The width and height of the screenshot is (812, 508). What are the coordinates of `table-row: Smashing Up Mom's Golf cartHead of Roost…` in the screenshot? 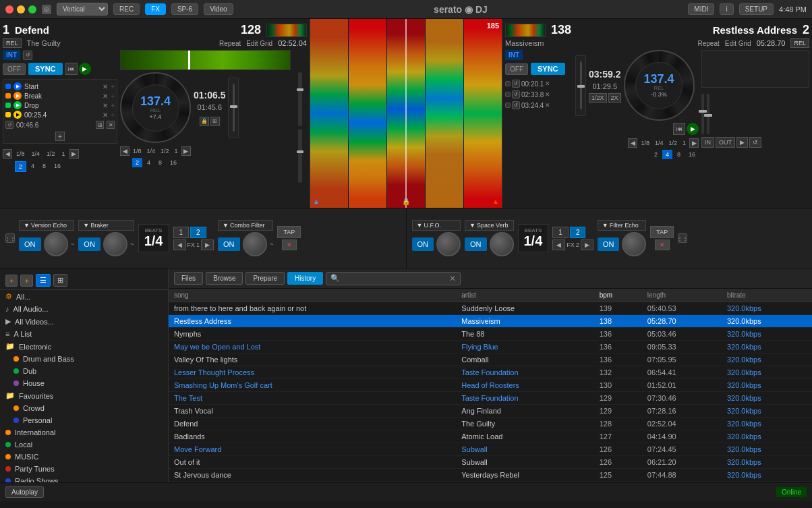 It's located at (490, 386).